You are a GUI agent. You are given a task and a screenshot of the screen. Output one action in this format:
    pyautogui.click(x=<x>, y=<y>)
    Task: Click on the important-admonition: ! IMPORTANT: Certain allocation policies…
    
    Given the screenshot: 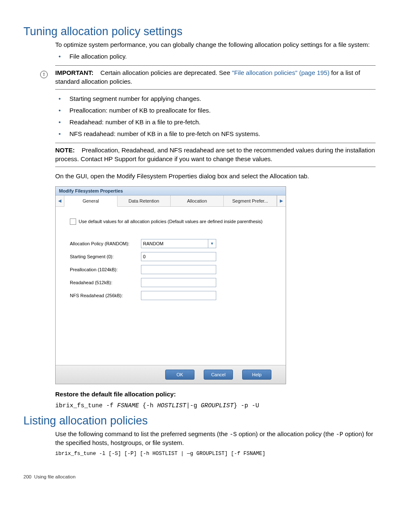 What is the action you would take?
    pyautogui.click(x=215, y=77)
    